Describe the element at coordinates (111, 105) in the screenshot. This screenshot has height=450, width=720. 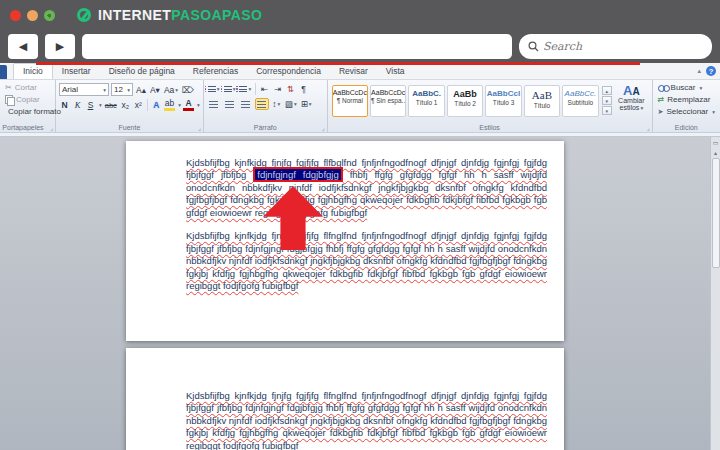
I see `strikethrough-button: abc` at that location.